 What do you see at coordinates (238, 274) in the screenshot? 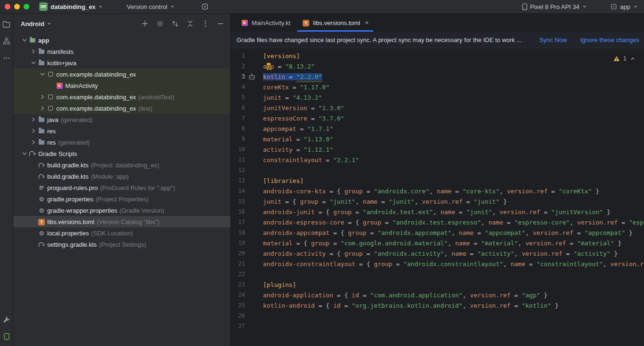
I see `line-number: 22` at bounding box center [238, 274].